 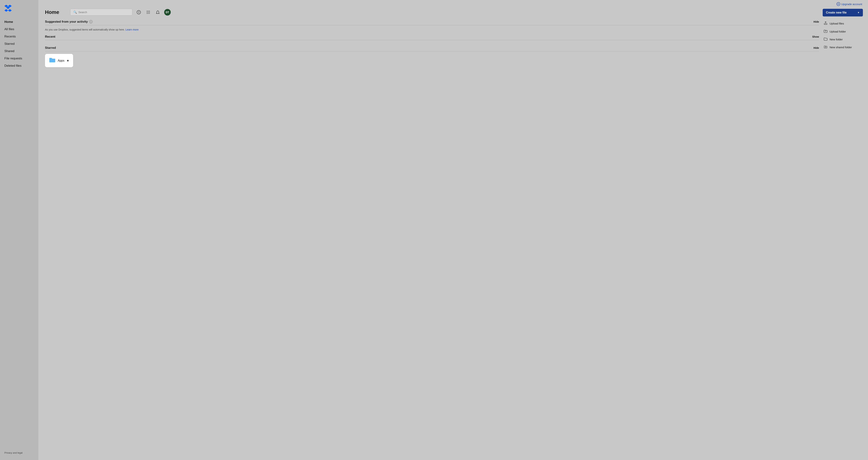 What do you see at coordinates (75, 12) in the screenshot?
I see `search-icon: 🔍` at bounding box center [75, 12].